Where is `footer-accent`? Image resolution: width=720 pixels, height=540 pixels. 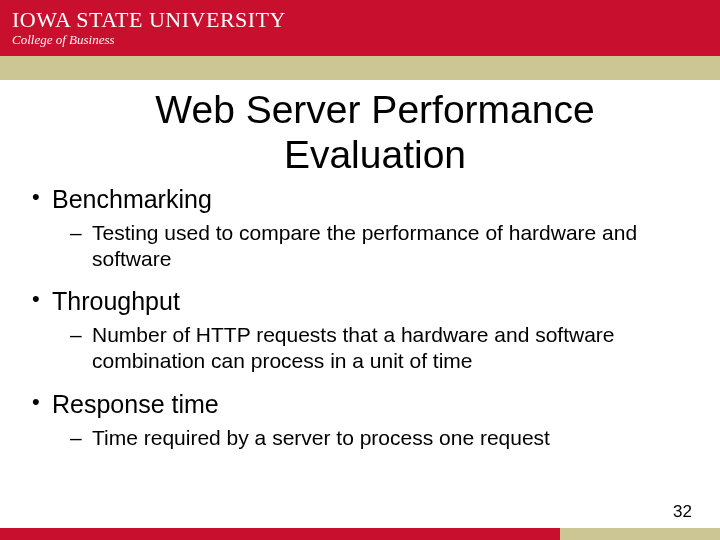
footer-accent is located at coordinates (640, 534).